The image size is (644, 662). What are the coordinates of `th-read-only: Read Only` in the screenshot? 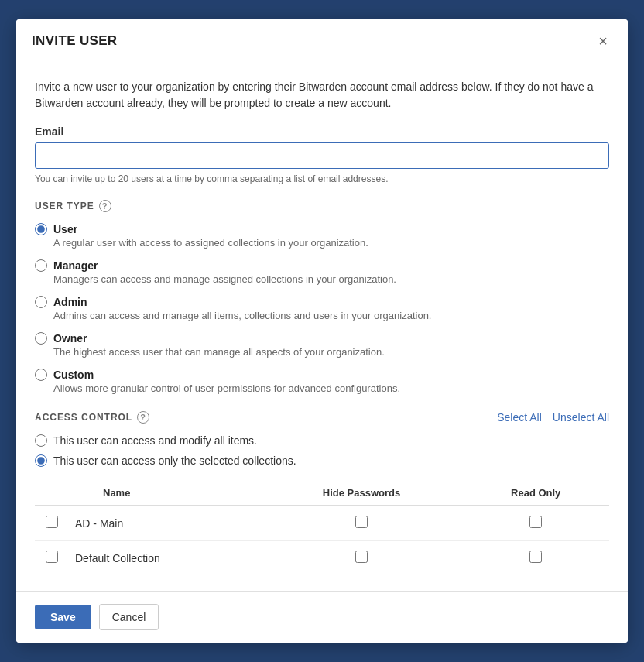 It's located at (536, 493).